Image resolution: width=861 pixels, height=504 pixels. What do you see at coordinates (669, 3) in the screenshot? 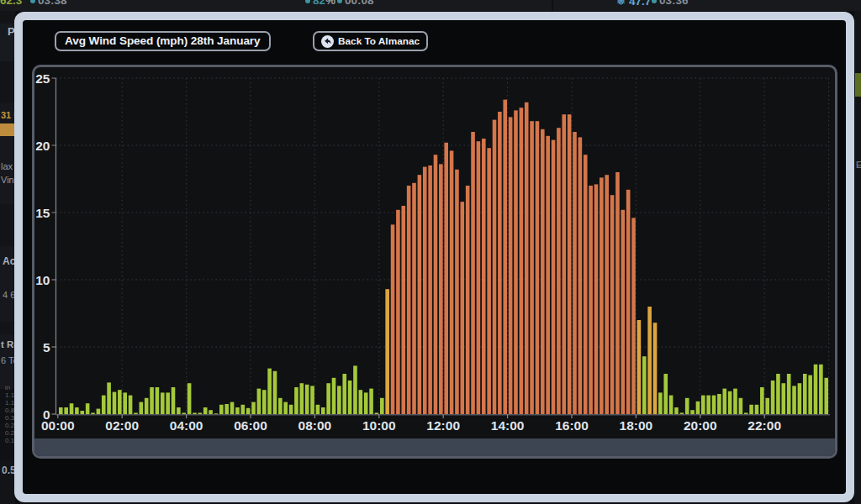
I see `bg-windchill-time: 03:36` at bounding box center [669, 3].